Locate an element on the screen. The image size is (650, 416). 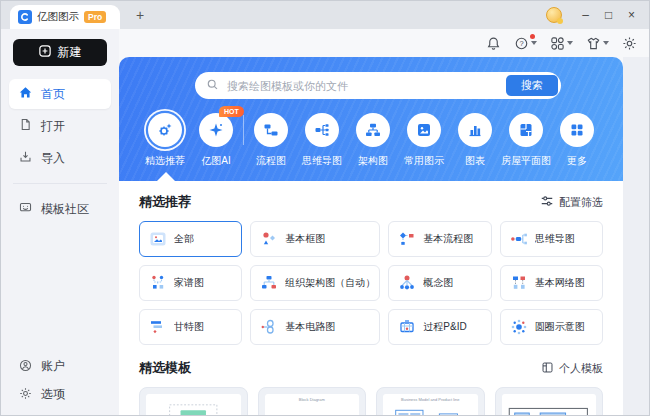
type-card-basic-block: 基本框图 is located at coordinates (315, 239).